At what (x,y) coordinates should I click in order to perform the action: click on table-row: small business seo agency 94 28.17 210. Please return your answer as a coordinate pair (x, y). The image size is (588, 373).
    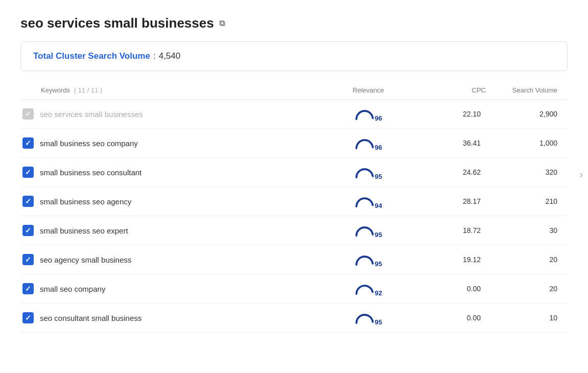
    Looking at the image, I should click on (294, 201).